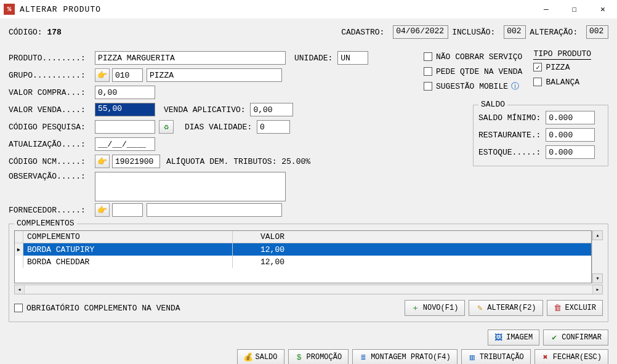 The image size is (617, 364). What do you see at coordinates (19, 249) in the screenshot?
I see `row-indicator-icon: ▸` at bounding box center [19, 249].